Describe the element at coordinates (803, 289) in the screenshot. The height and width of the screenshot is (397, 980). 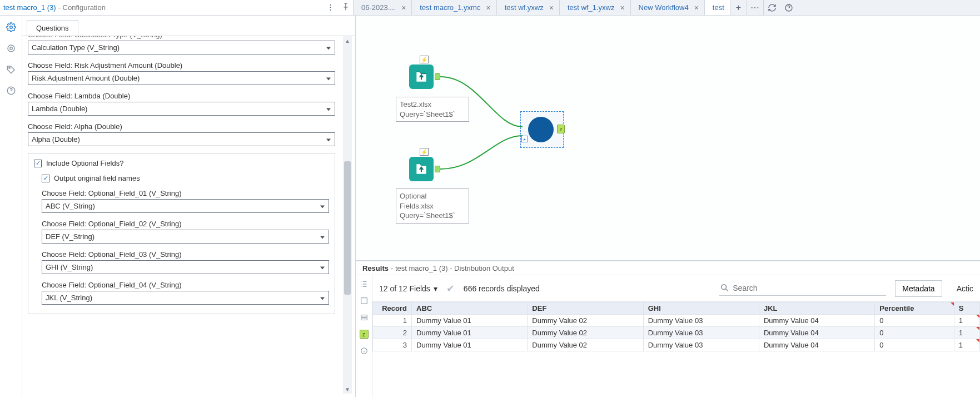
I see `results-search` at that location.